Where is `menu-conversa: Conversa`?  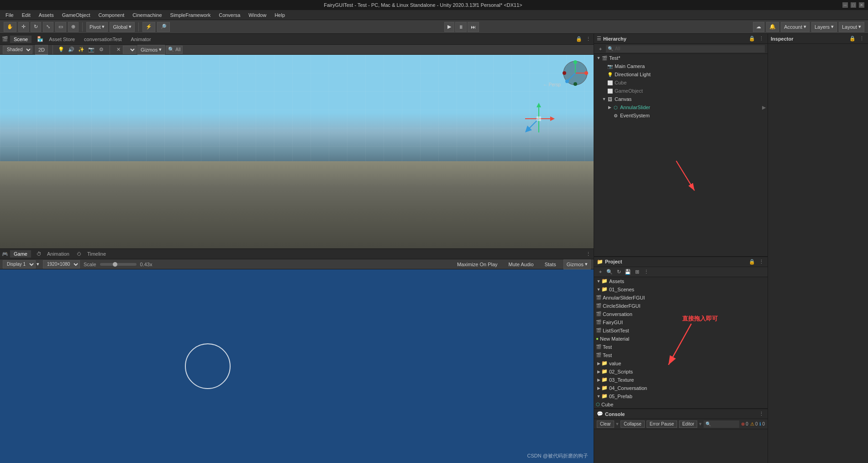 menu-conversa: Conversa is located at coordinates (229, 15).